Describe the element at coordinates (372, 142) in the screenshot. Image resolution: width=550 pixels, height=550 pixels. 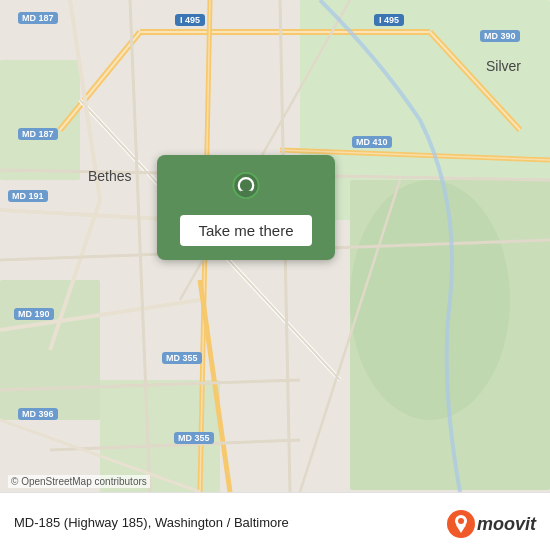
I see `road-label-md410: MD 410` at that location.